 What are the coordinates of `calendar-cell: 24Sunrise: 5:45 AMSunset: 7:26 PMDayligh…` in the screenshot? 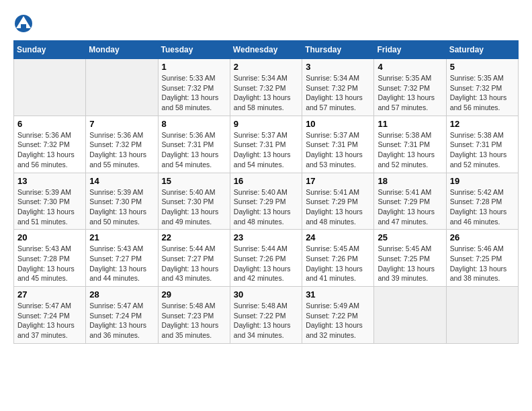 It's located at (339, 258).